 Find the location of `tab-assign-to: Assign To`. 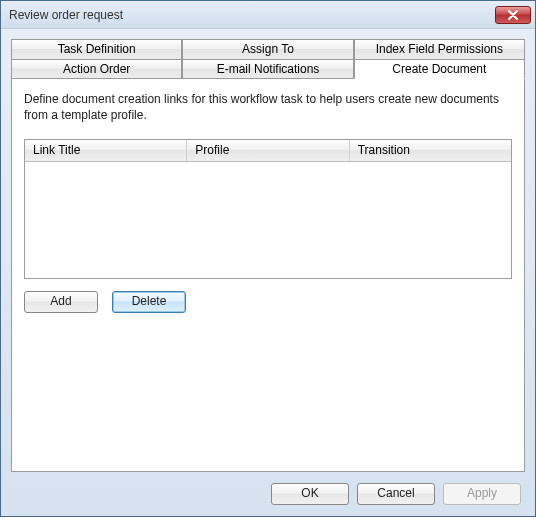

tab-assign-to: Assign To is located at coordinates (268, 49).